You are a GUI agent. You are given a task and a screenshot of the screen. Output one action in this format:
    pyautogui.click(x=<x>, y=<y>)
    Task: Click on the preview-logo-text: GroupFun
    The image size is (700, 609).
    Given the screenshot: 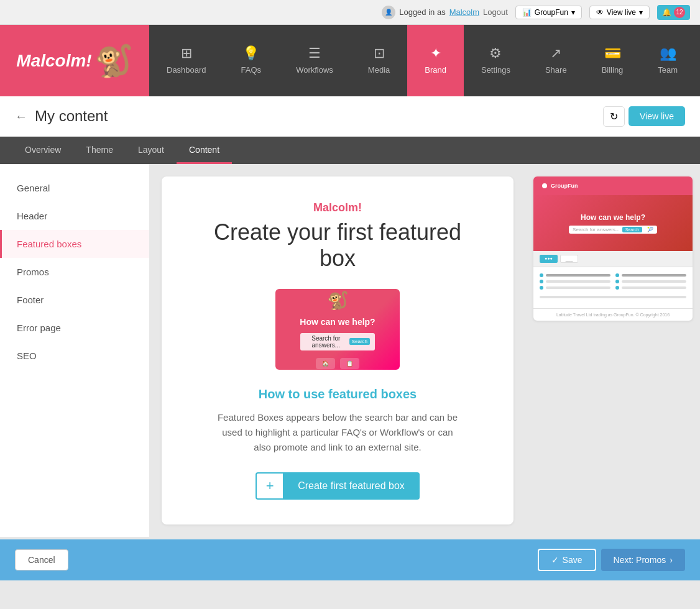 What is the action you would take?
    pyautogui.click(x=564, y=186)
    